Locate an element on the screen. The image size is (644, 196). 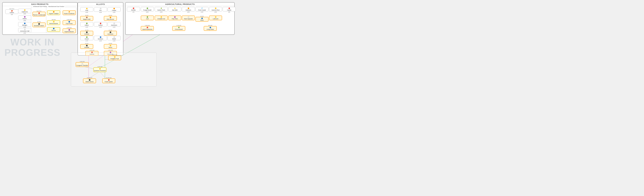
node-lemmium: 24,000 ⬛ Lemmium is located at coordinates (110, 33).